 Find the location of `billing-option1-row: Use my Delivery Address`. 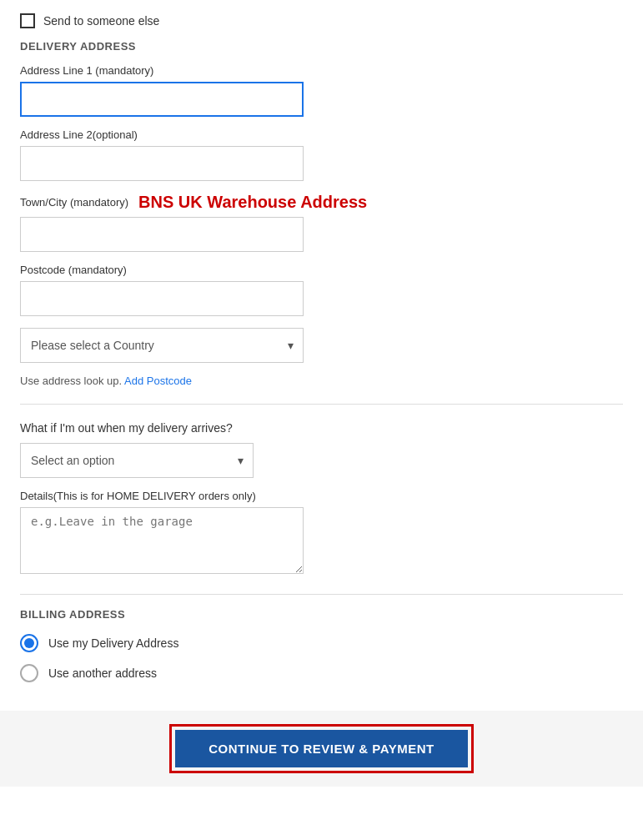

billing-option1-row: Use my Delivery Address is located at coordinates (322, 643).